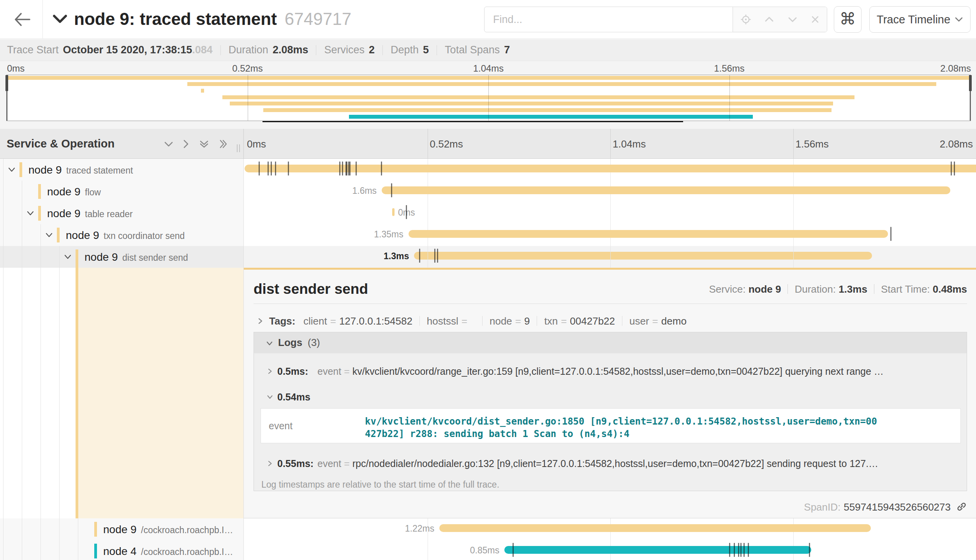  What do you see at coordinates (610, 343) in the screenshot?
I see `logs-header: Logs (3)` at bounding box center [610, 343].